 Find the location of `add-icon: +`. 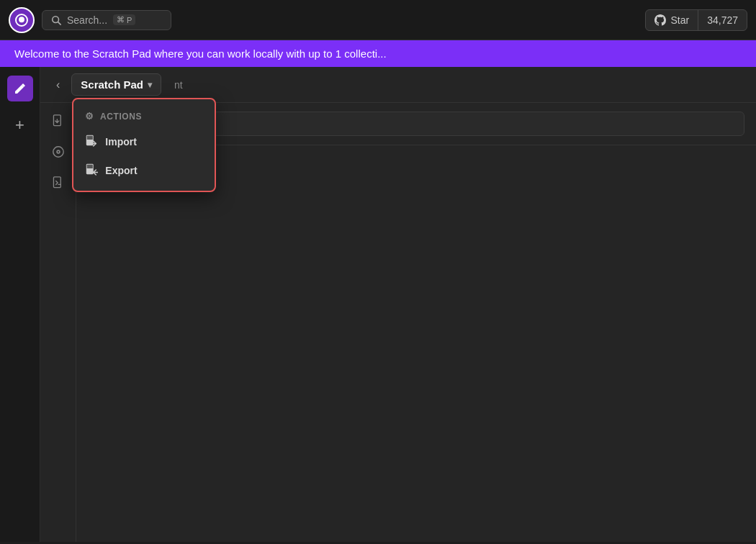

add-icon: + is located at coordinates (20, 125).